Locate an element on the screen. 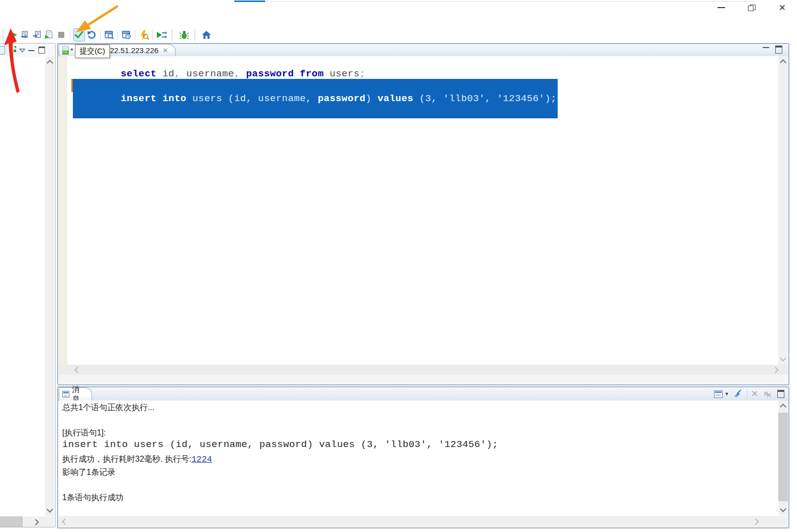 The height and width of the screenshot is (532, 797). messages-toolbar: ▼ ✕ ✕ ✕ is located at coordinates (749, 394).